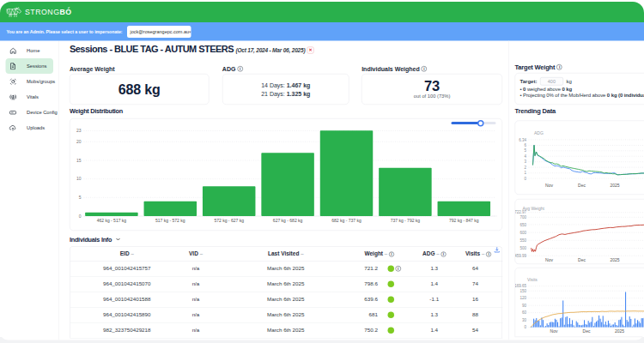 The height and width of the screenshot is (343, 644). I want to click on svg-text: 600, so click(523, 233).